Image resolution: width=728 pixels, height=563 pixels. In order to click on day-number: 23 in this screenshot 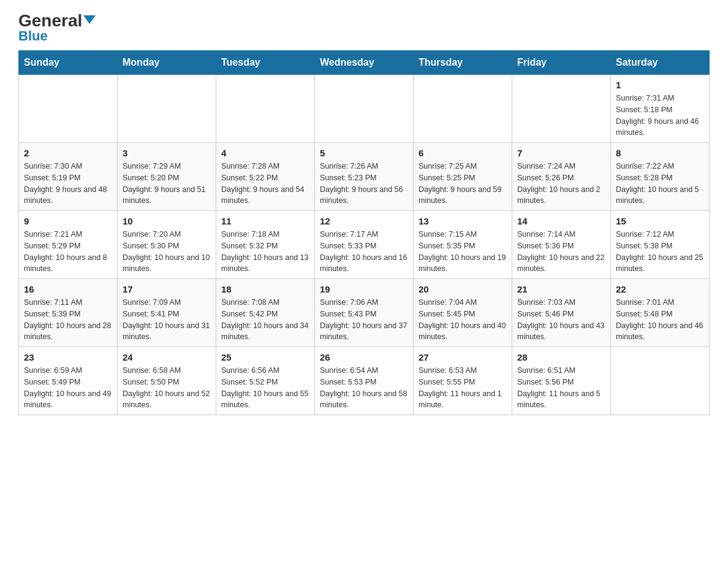, I will do `click(68, 357)`.